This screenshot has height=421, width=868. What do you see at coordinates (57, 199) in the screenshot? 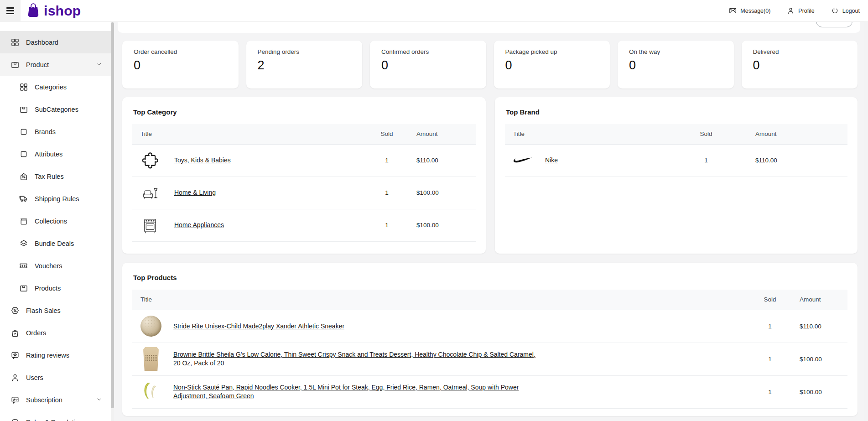
I see `sidebar-item-label: Shipping Rules` at bounding box center [57, 199].